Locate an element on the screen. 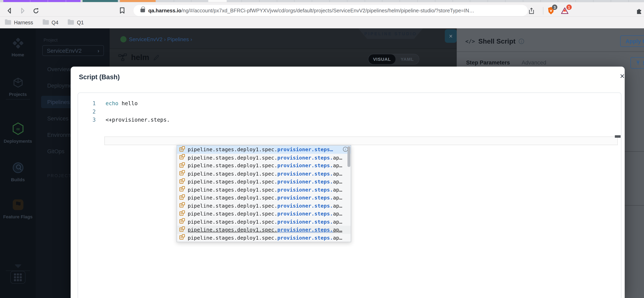  line-number: 2 is located at coordinates (90, 112).